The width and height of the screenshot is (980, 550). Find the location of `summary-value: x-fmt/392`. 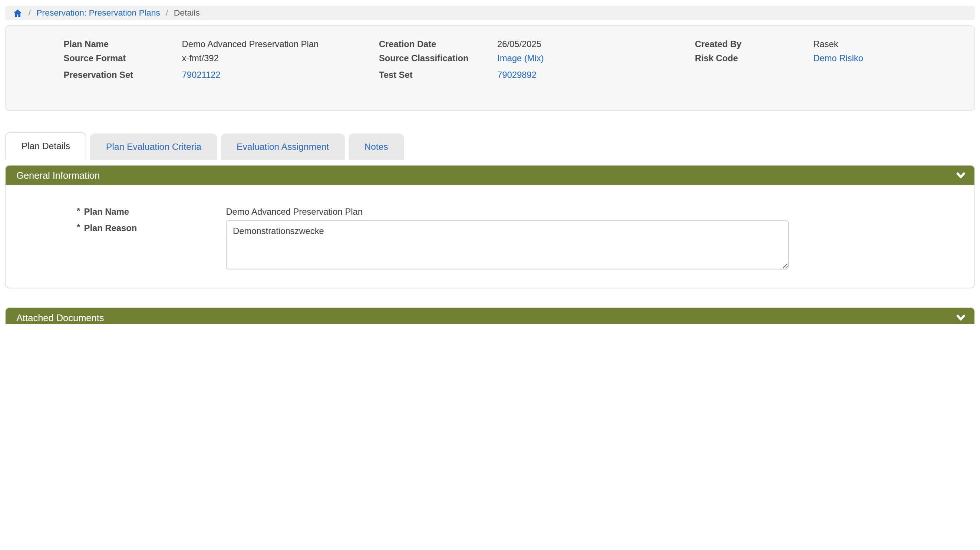

summary-value: x-fmt/392 is located at coordinates (200, 58).